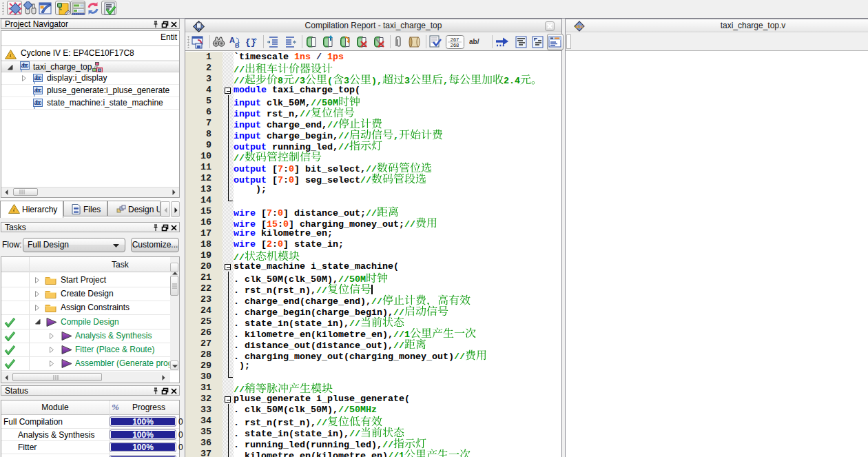 Image resolution: width=868 pixels, height=457 pixels. What do you see at coordinates (237, 45) in the screenshot?
I see `svg-text: B` at bounding box center [237, 45].